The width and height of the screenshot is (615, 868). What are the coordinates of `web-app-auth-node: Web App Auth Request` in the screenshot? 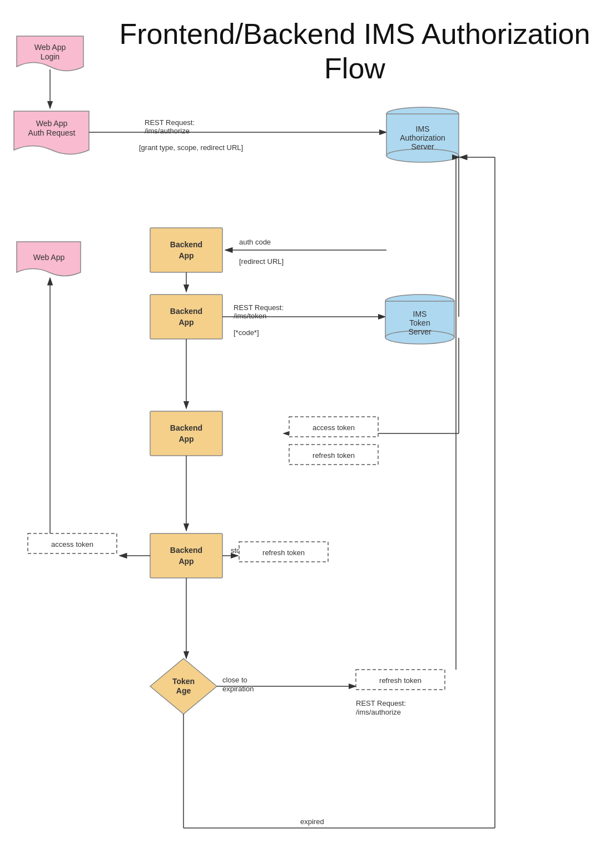 It's located at (51, 133).